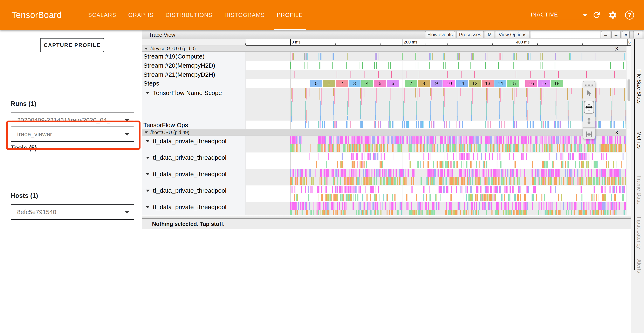  What do you see at coordinates (36, 212) in the screenshot?
I see `hosts-select-value: 8efc5e791540` at bounding box center [36, 212].